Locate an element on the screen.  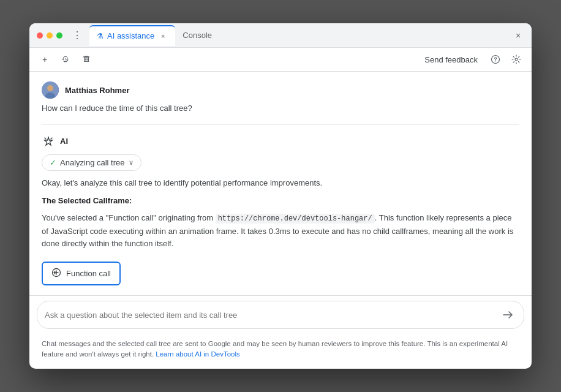
ai-label: AI is located at coordinates (64, 141).